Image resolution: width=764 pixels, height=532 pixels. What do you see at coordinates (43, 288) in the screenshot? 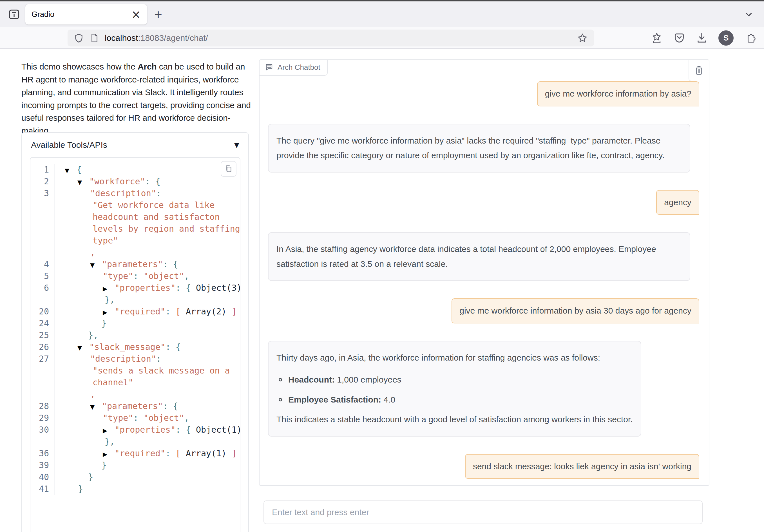
I see `line-number: 6` at bounding box center [43, 288].